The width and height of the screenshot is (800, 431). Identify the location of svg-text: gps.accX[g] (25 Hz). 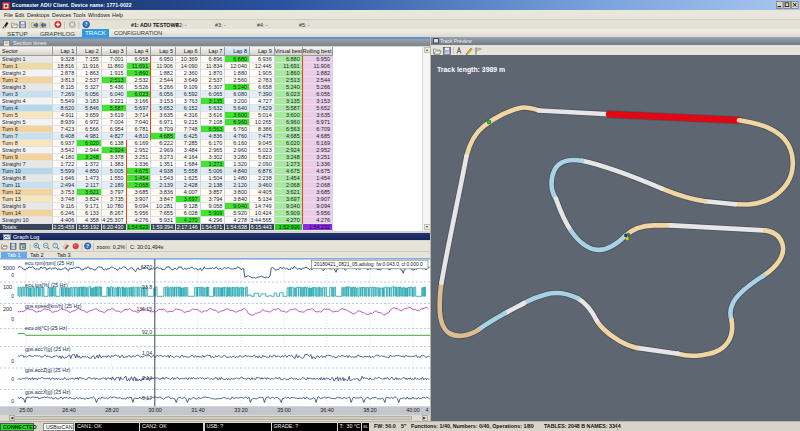
(48, 392).